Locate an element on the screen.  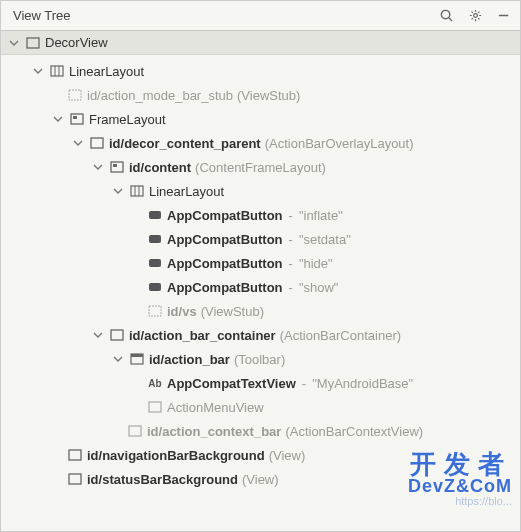
tree-row: AppCompatButton - "hide" is located at coordinates (260, 263).